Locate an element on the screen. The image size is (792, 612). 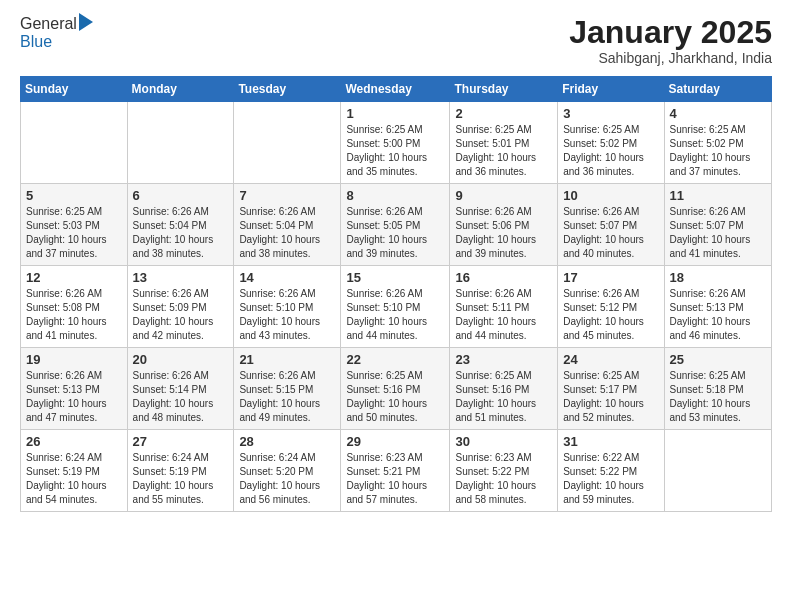
day-number: 30 is located at coordinates (504, 442).